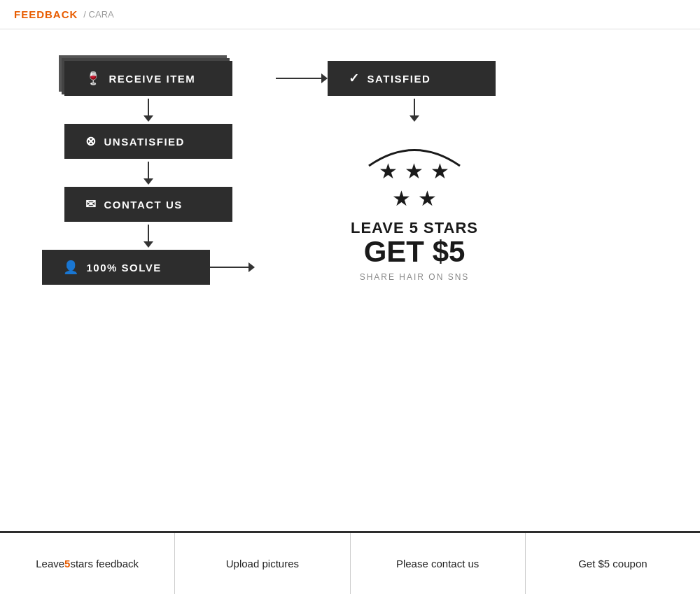  What do you see at coordinates (386, 78) in the screenshot?
I see `satisfied-row: ✓ SATISFIED` at bounding box center [386, 78].